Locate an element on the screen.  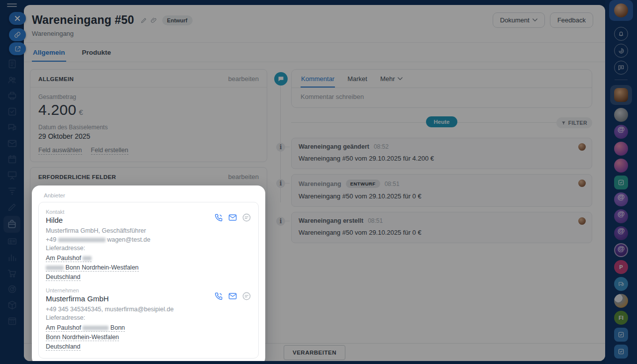
supplier-contact-card: Kontakt Hilde is located at coordinates (148, 280).